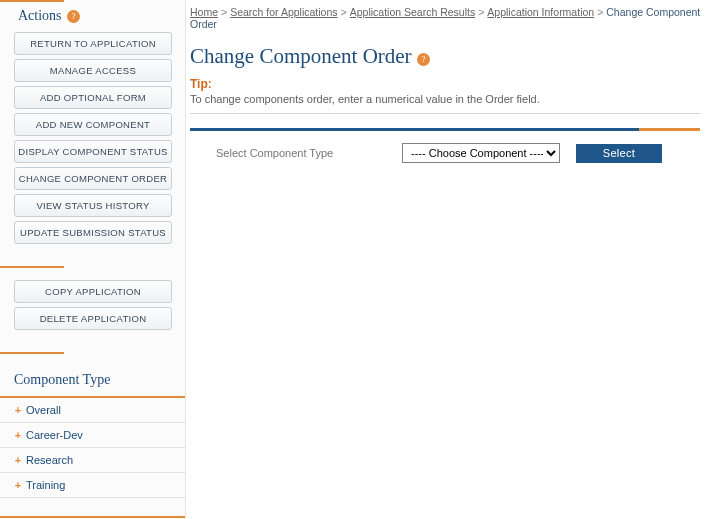 The height and width of the screenshot is (519, 712). I want to click on select-button: Select, so click(619, 154).